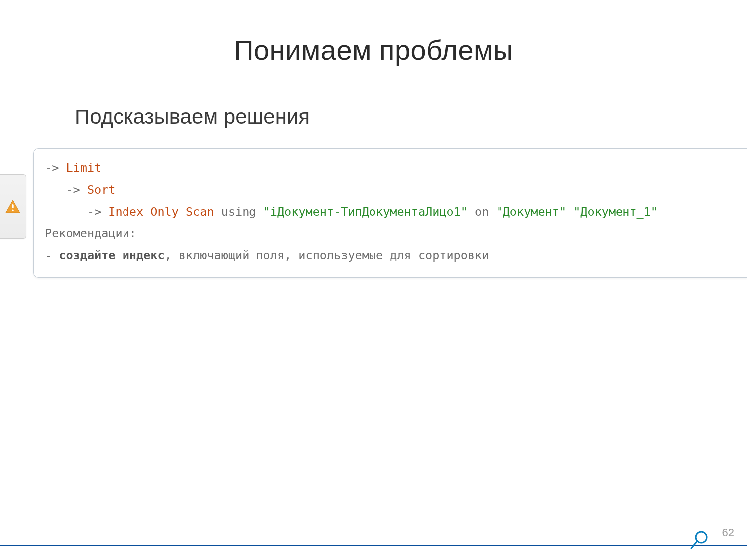 The image size is (747, 560). I want to click on plan-limit: Limit, so click(84, 168).